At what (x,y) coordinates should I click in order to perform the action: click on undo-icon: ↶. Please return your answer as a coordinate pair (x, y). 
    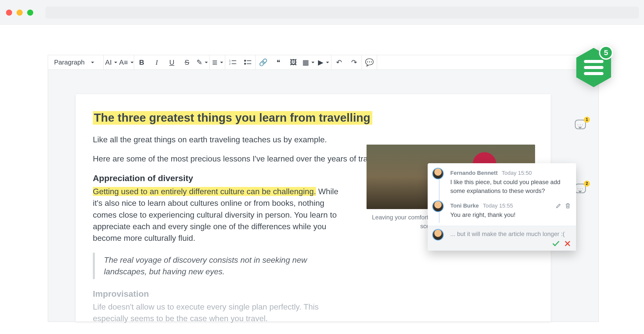
    Looking at the image, I should click on (339, 62).